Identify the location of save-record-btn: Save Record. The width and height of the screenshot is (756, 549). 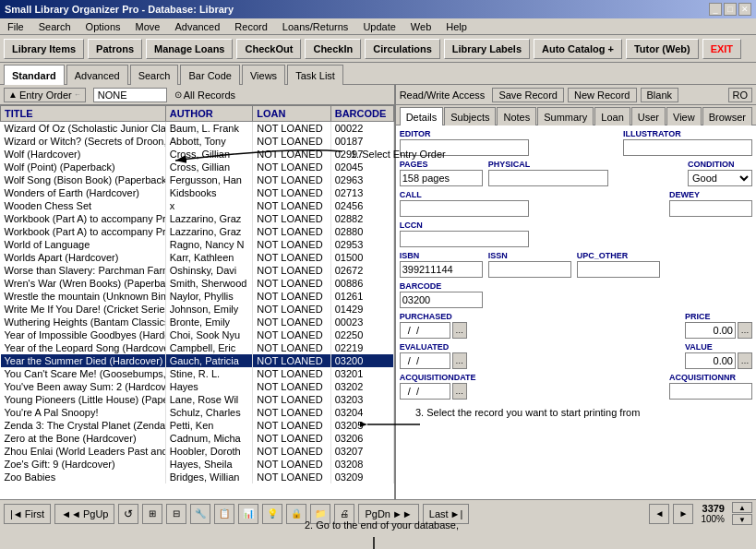
(528, 95).